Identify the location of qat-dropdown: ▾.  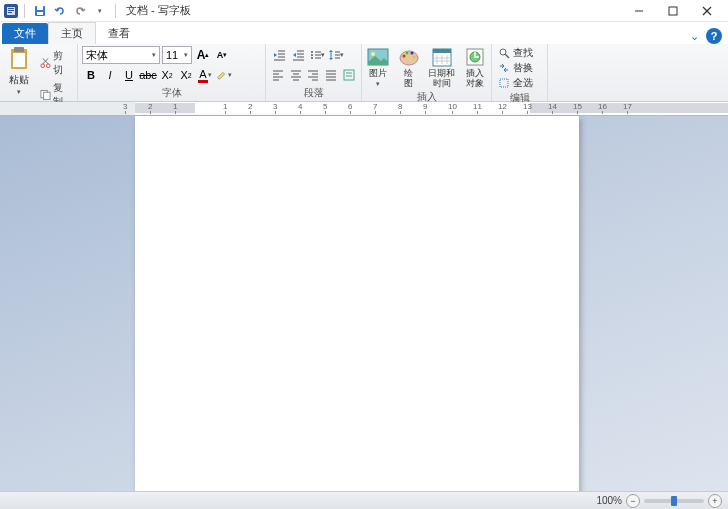
(100, 11).